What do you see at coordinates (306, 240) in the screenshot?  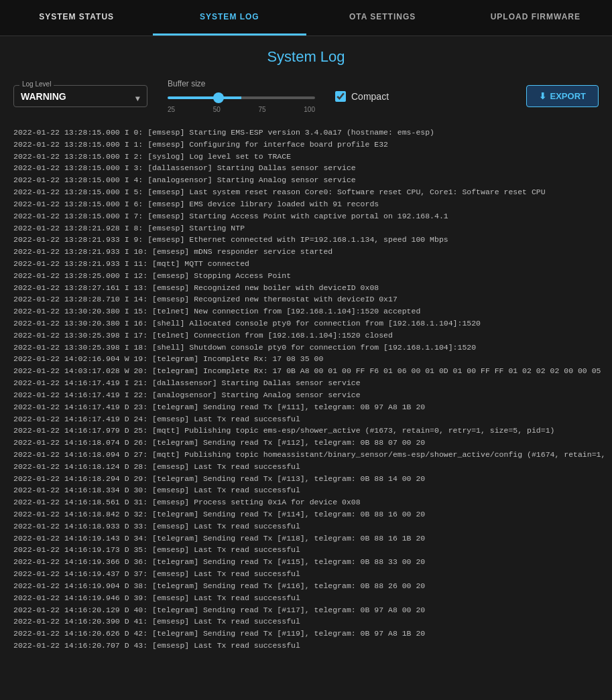 I see `log-line: 2022-01-22 13:28:21.933 I 9: [emsesp] Et…` at bounding box center [306, 240].